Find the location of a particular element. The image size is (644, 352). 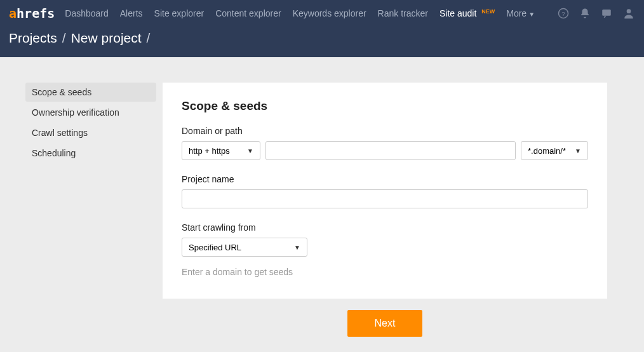

next-button: Next is located at coordinates (385, 323).